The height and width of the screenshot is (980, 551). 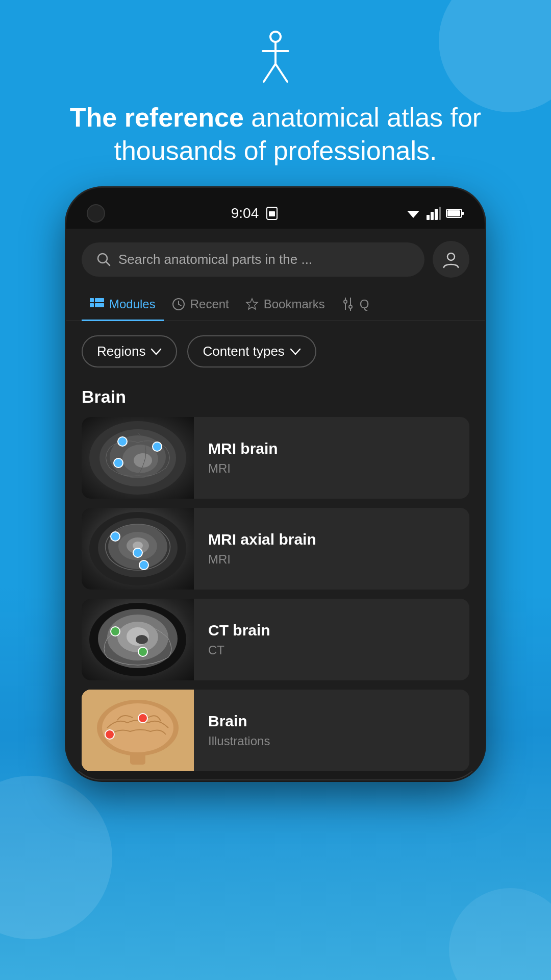 What do you see at coordinates (138, 640) in the screenshot?
I see `ct-brain-image` at bounding box center [138, 640].